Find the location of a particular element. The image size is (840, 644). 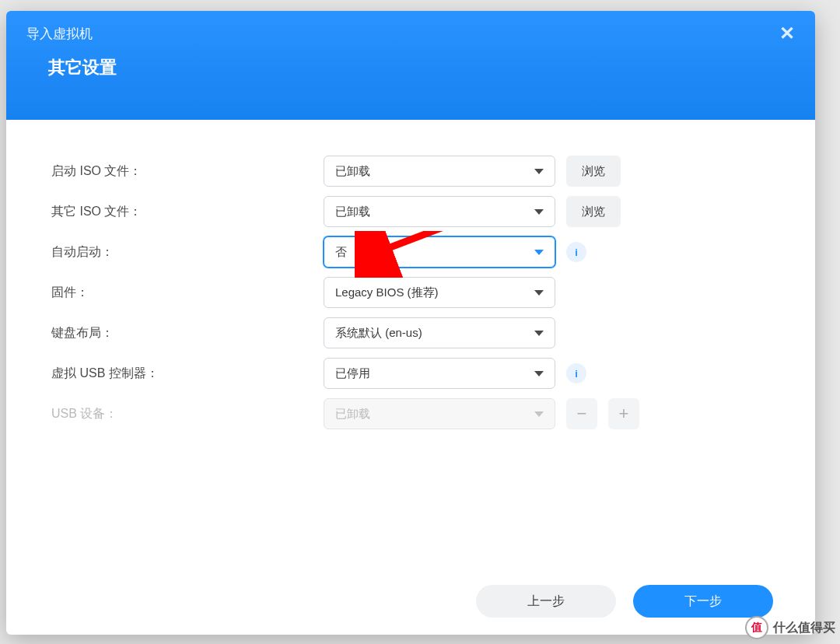

close-icon: ✕ is located at coordinates (787, 33).